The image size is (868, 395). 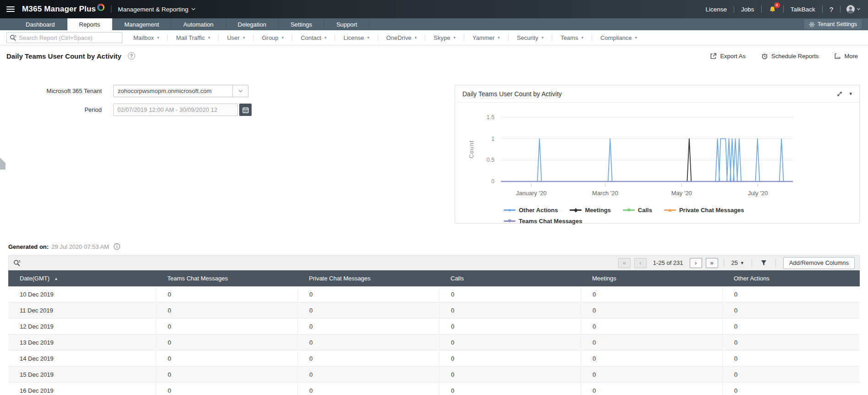 What do you see at coordinates (401, 38) in the screenshot?
I see `menu-onedrive: OneDrive▾` at bounding box center [401, 38].